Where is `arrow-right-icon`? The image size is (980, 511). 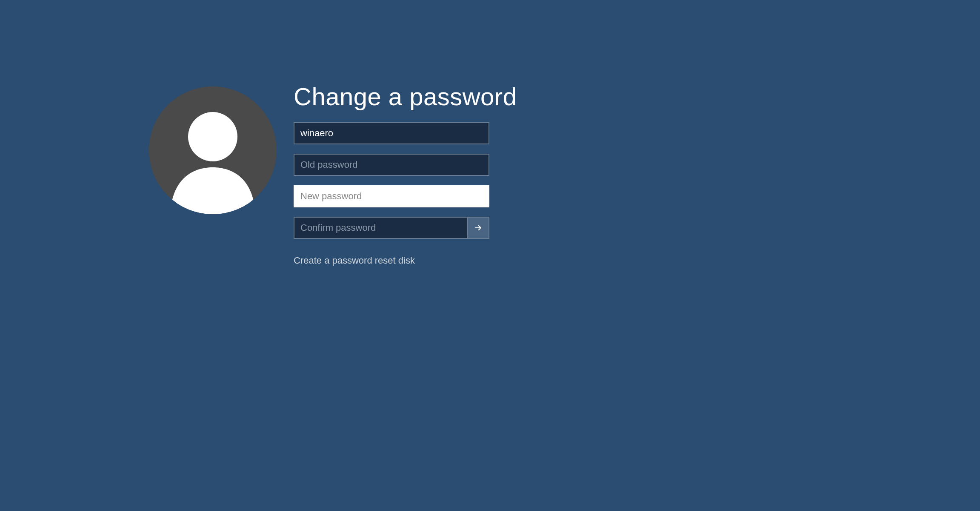 arrow-right-icon is located at coordinates (478, 228).